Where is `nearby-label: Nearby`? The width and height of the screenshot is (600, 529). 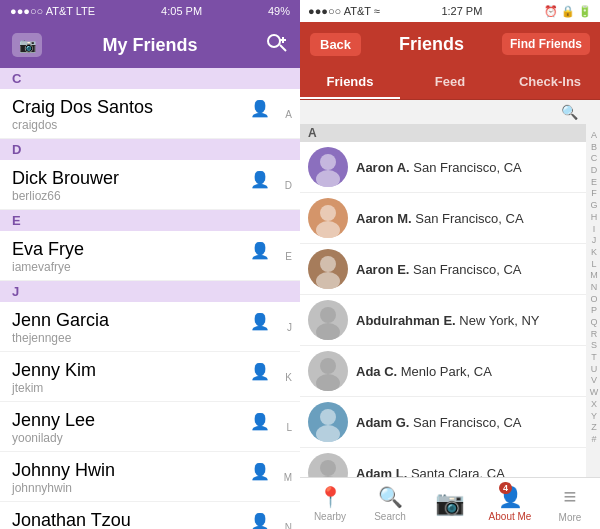
nearby-label: Nearby is located at coordinates (330, 516).